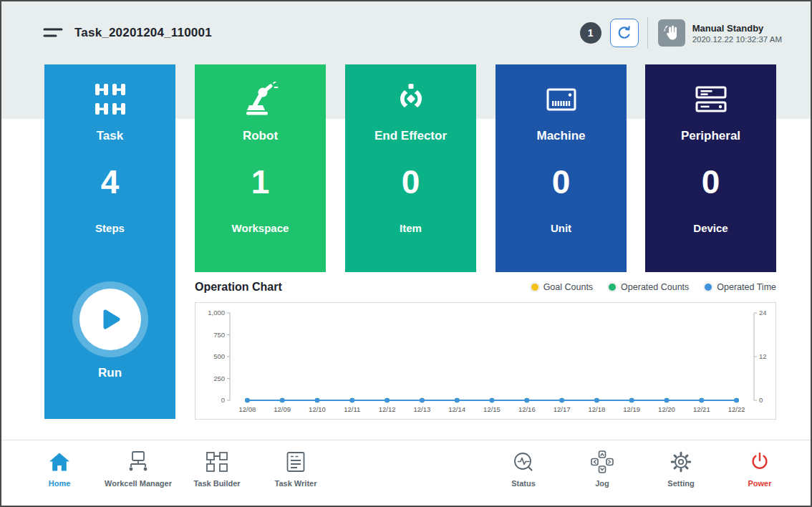 The image size is (812, 507). Describe the element at coordinates (738, 33) in the screenshot. I see `robot-mode-status: Manual Standby 2020.12.22 10:32:37 AM` at that location.